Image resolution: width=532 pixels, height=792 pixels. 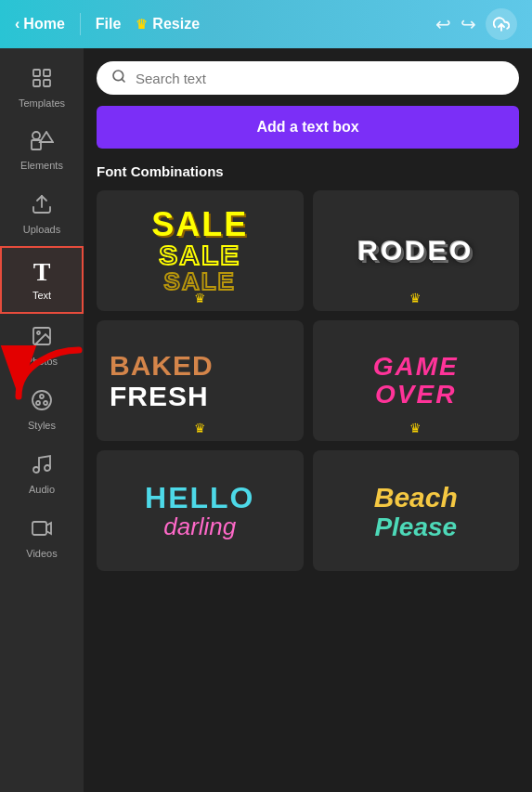 What do you see at coordinates (308, 78) in the screenshot?
I see `search-bar` at bounding box center [308, 78].